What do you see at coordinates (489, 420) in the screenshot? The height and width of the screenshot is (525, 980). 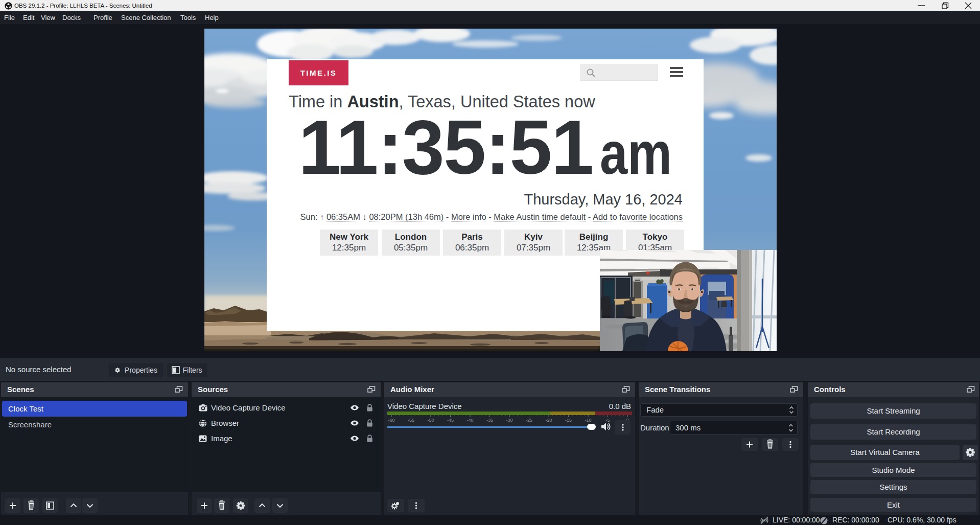 I see `svg-text: -35` at bounding box center [489, 420].